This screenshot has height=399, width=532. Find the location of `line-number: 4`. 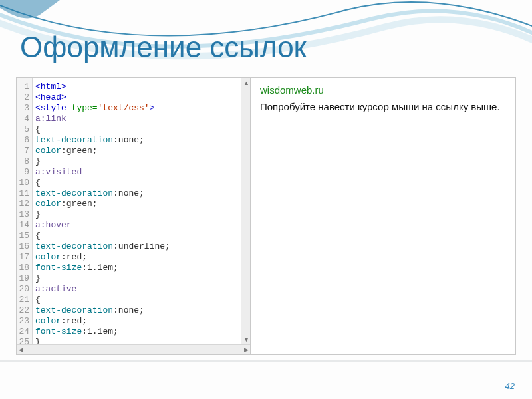

line-number: 4 is located at coordinates (24, 119).